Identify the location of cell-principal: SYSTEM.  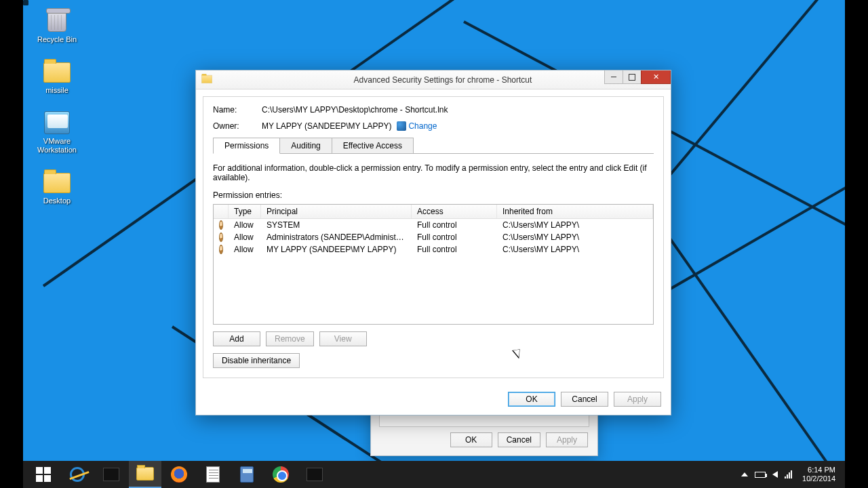
(336, 225).